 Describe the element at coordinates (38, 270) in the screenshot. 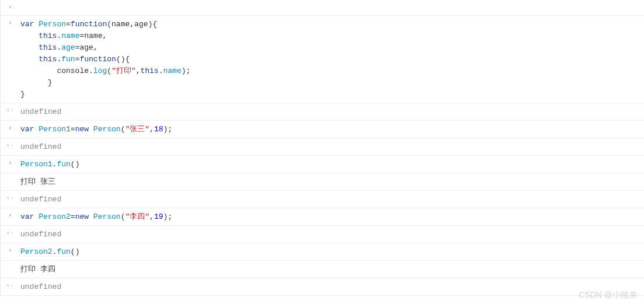

I see `log-text: 打印 李四` at that location.